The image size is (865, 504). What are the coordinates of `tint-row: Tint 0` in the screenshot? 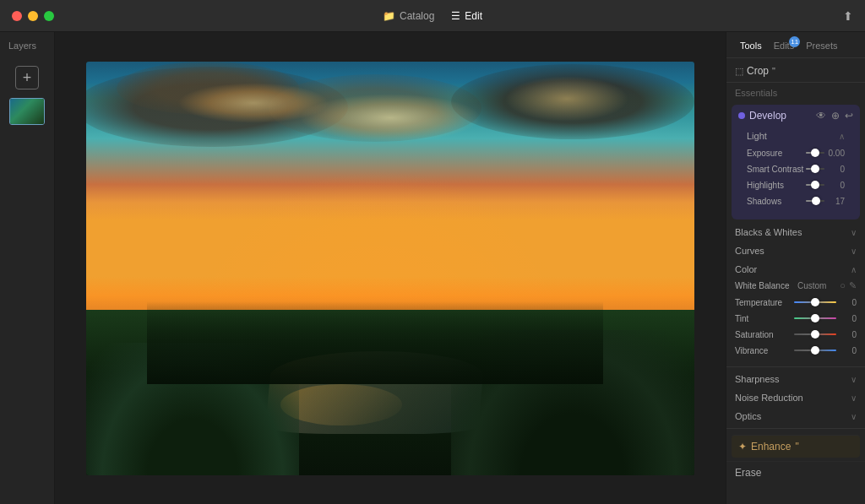 It's located at (796, 318).